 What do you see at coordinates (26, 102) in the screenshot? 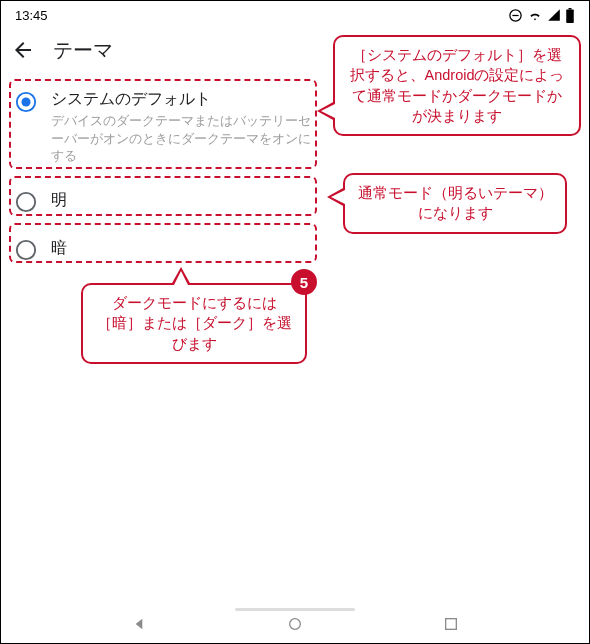
I see `radio-checked-icon` at bounding box center [26, 102].